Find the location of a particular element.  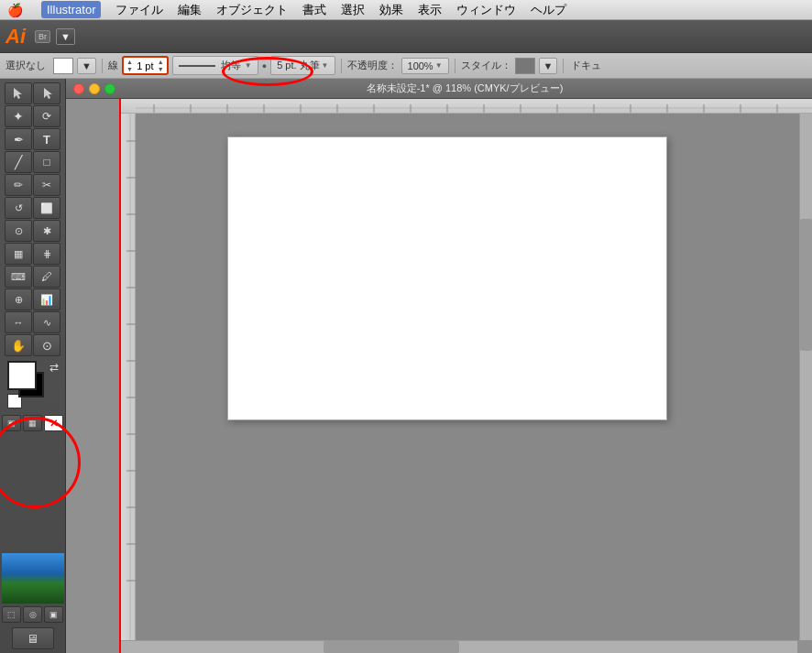

brush-selector: 5 pt. 丸筆 ▼ is located at coordinates (302, 66).